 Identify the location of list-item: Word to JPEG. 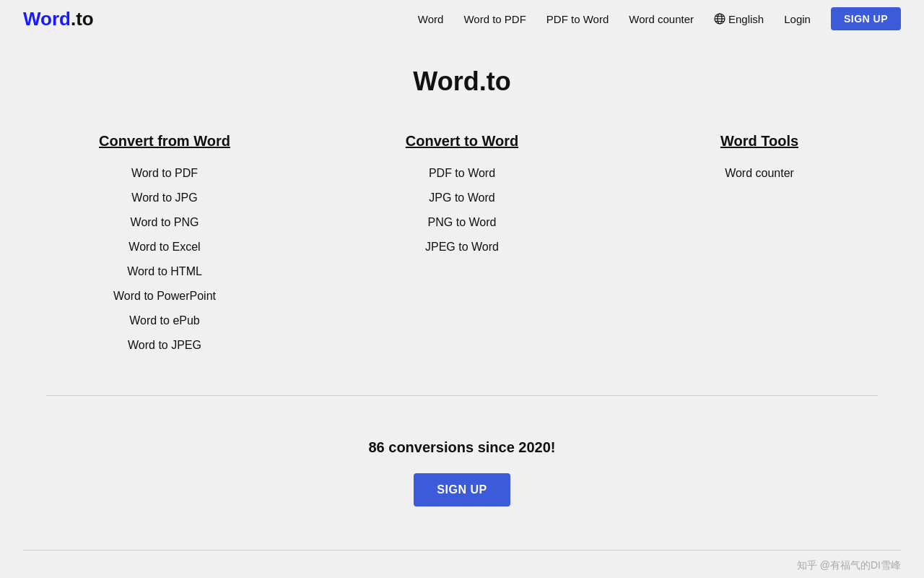
(165, 345).